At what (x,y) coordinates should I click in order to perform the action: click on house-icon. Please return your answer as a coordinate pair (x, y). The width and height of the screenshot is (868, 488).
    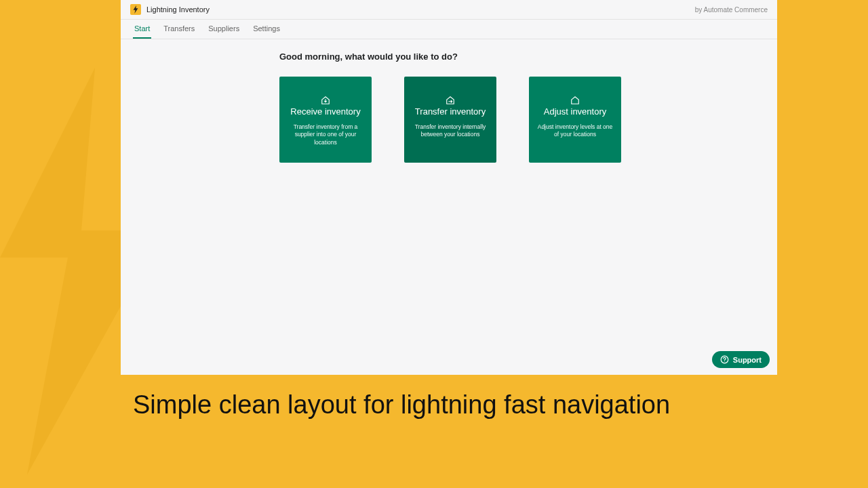
    Looking at the image, I should click on (575, 100).